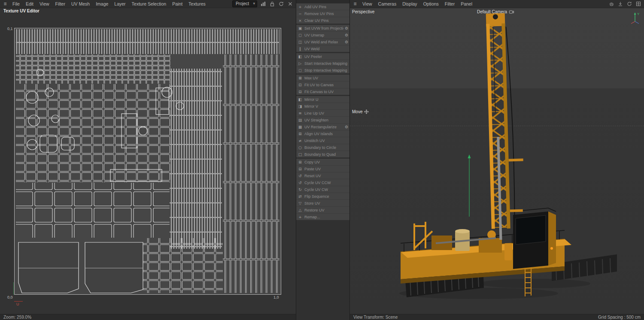  Describe the element at coordinates (323, 35) in the screenshot. I see `cmd-uv-unwrap: ◻UV Unwrap⚙` at that location.